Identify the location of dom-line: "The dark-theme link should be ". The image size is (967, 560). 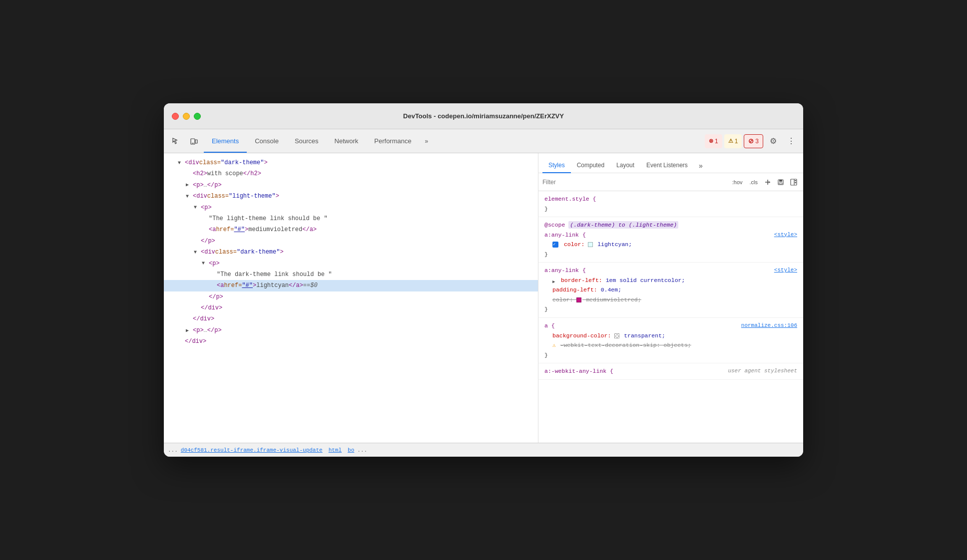
(351, 275).